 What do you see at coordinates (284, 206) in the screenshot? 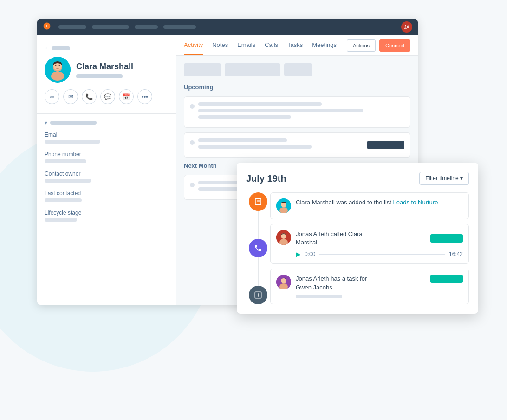
I see `entry-avatar-clara` at bounding box center [284, 206].